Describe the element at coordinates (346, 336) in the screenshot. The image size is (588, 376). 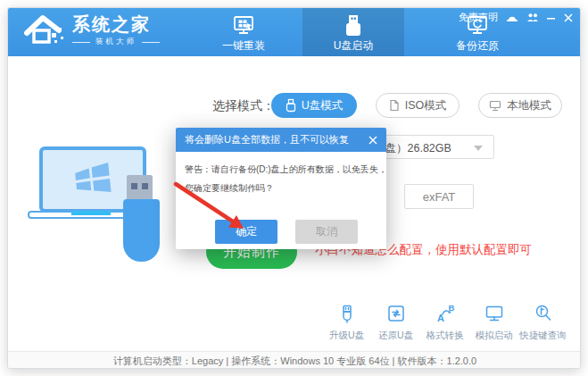
I see `tool-upgrade-usb-label: 升级U盘` at that location.